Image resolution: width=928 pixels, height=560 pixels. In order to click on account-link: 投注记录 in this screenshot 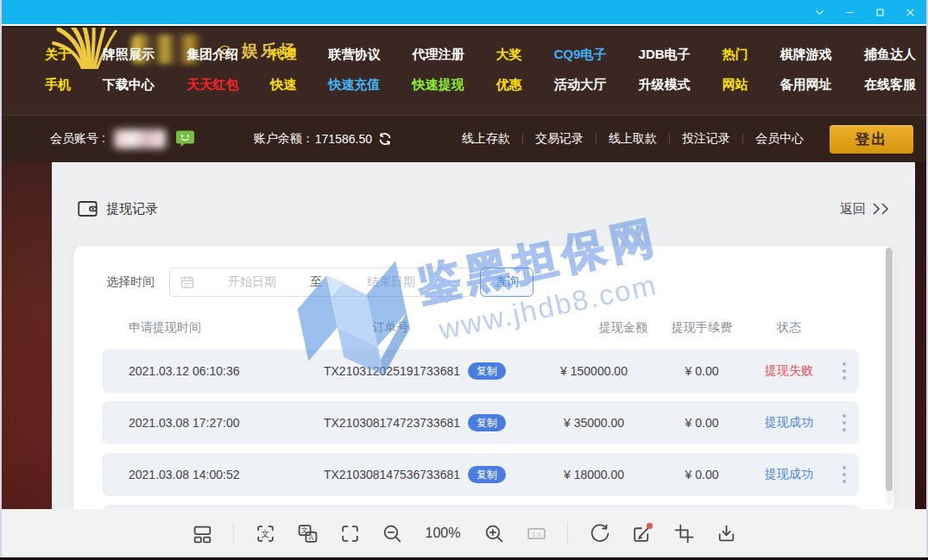, I will do `click(706, 139)`.